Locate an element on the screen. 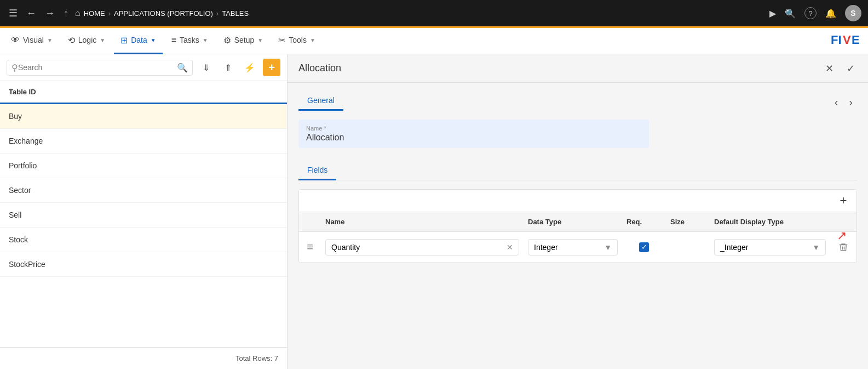  save-button: ✓ is located at coordinates (851, 69).